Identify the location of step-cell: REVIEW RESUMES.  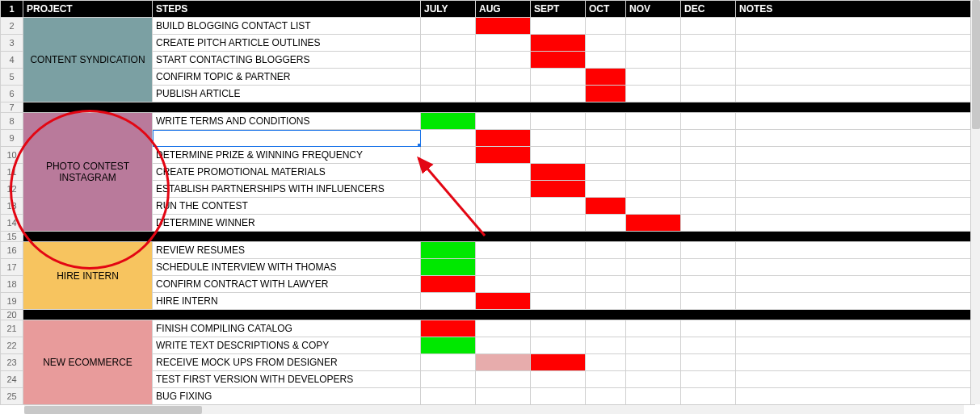
(287, 250).